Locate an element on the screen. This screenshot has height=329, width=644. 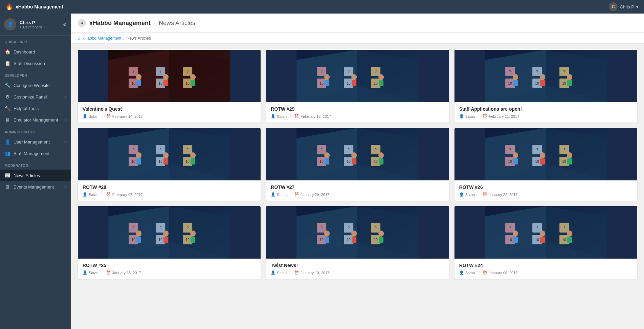
page-name: News Articles is located at coordinates (177, 23).